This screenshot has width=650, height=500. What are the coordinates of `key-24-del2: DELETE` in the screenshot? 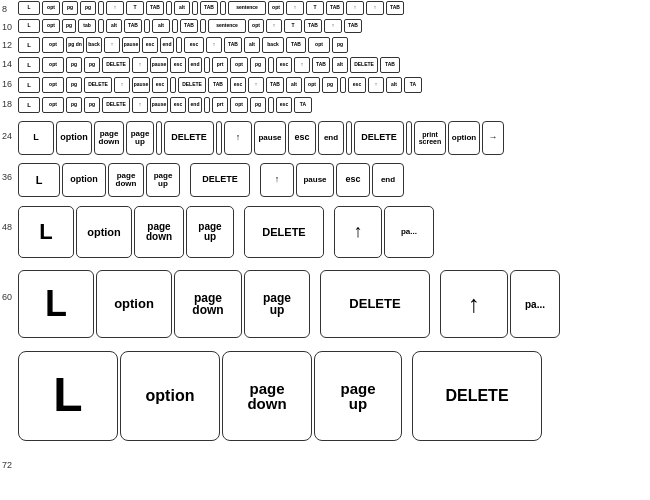 It's located at (379, 138).